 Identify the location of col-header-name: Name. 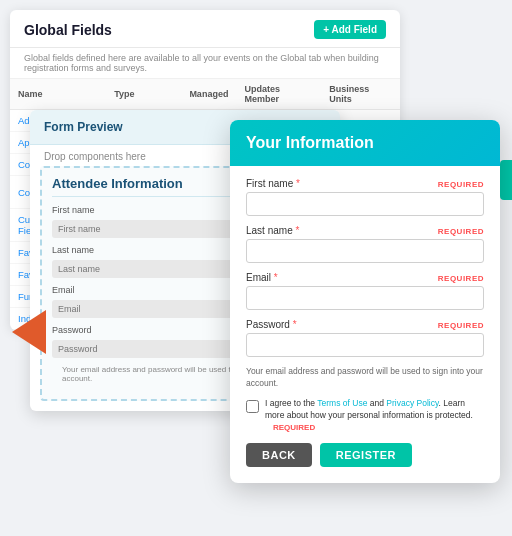
(58, 94).